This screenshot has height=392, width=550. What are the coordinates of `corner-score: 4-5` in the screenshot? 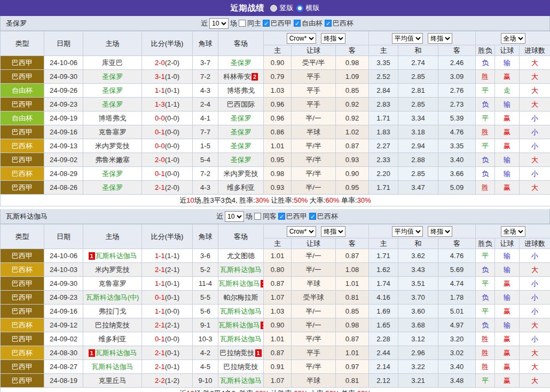 It's located at (206, 367).